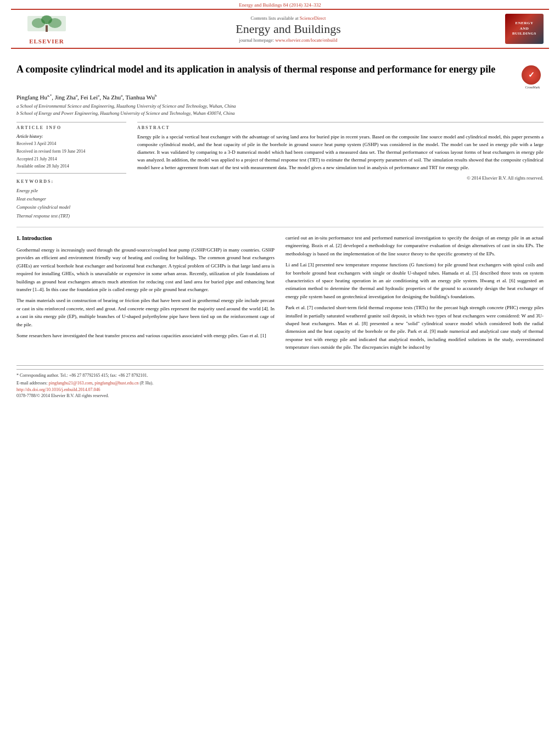  I want to click on intro-para-3: Some researchers have investigated the h…, so click(145, 336).